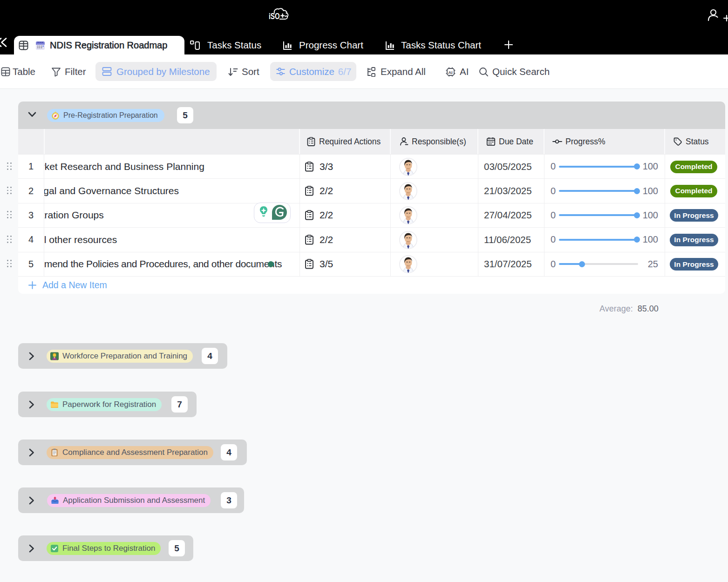  What do you see at coordinates (450, 72) in the screenshot?
I see `svg-text: AI` at bounding box center [450, 72].